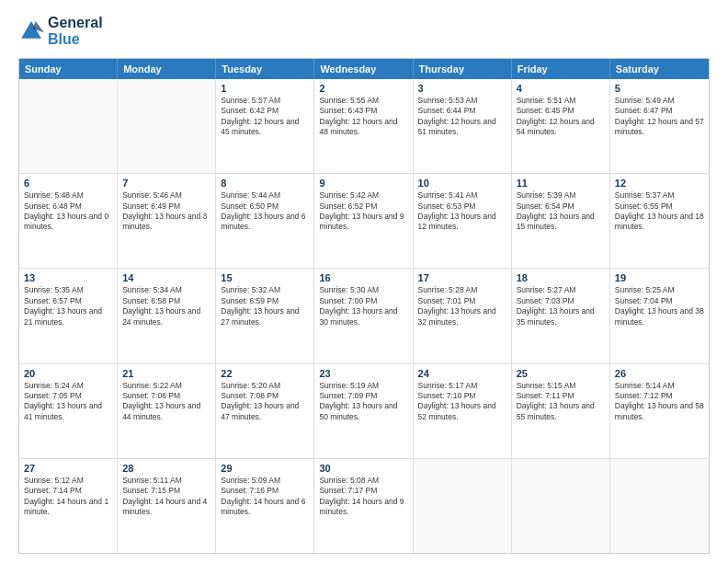 This screenshot has height=563, width=728. I want to click on day-number: 24, so click(462, 373).